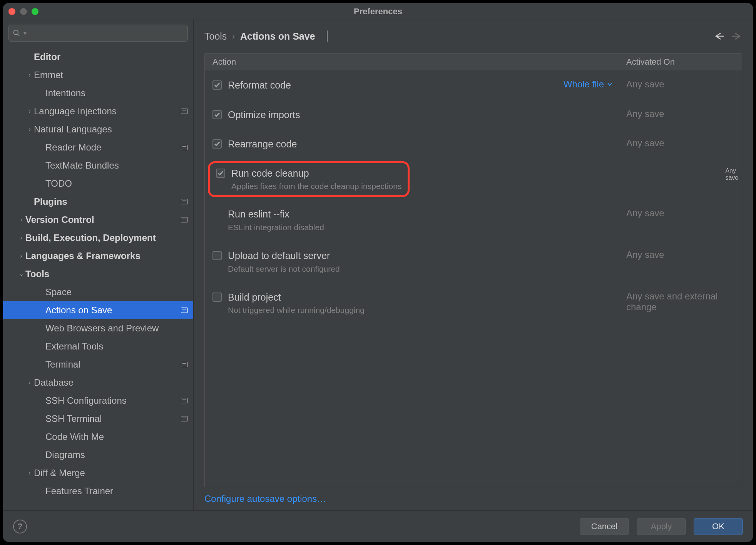  Describe the element at coordinates (681, 62) in the screenshot. I see `col-activated-header: Activated On` at that location.